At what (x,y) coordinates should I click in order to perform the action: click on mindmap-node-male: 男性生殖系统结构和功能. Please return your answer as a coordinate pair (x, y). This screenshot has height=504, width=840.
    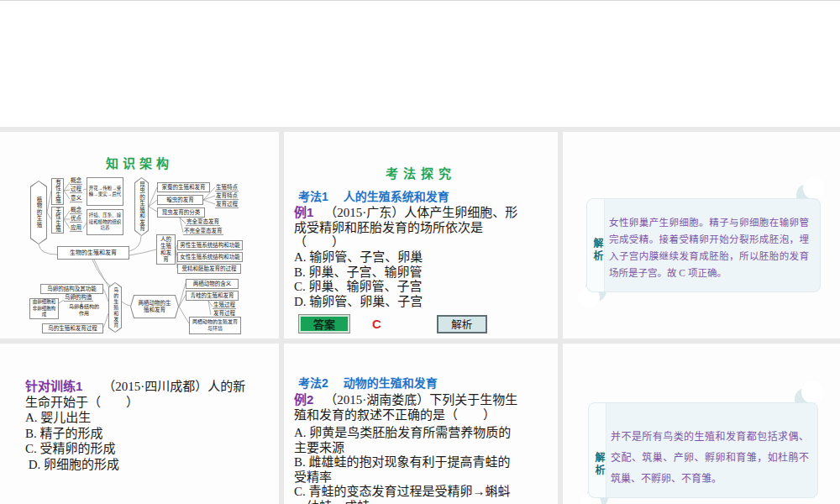
    Looking at the image, I should click on (210, 245).